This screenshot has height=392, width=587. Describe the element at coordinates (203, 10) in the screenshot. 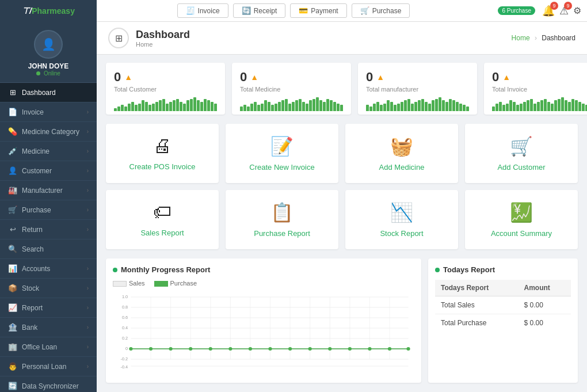

I see `invoice-button: 🧾 Invoice` at that location.